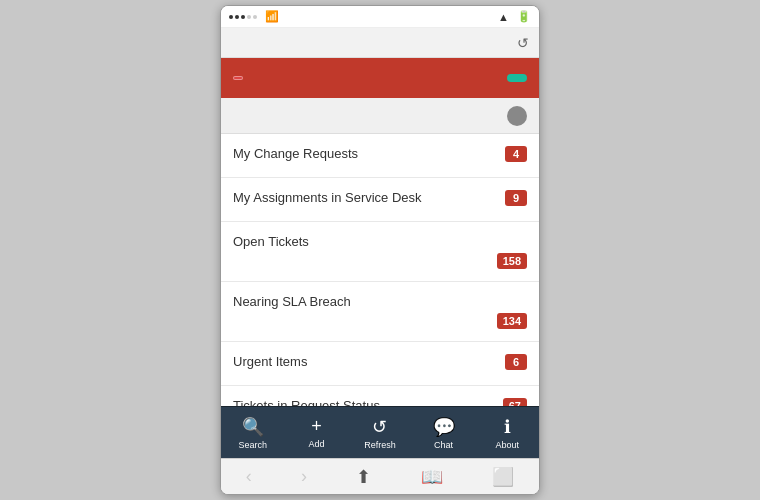 The height and width of the screenshot is (500, 760). What do you see at coordinates (253, 433) in the screenshot?
I see `toolbar-item-search: 🔍 Search` at bounding box center [253, 433].